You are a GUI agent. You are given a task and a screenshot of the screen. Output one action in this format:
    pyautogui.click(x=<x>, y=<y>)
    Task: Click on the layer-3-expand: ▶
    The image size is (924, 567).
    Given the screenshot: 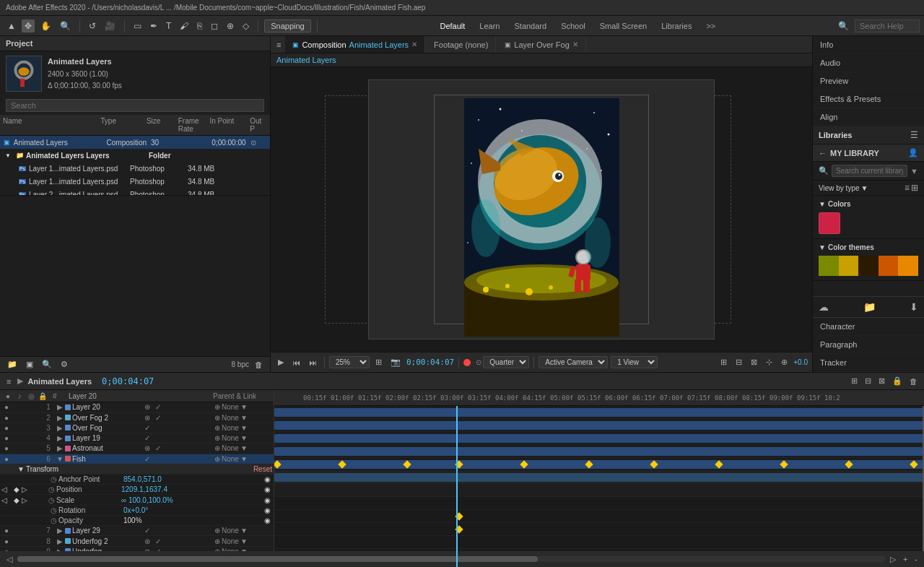 What is the action you would take?
    pyautogui.click(x=60, y=428)
    